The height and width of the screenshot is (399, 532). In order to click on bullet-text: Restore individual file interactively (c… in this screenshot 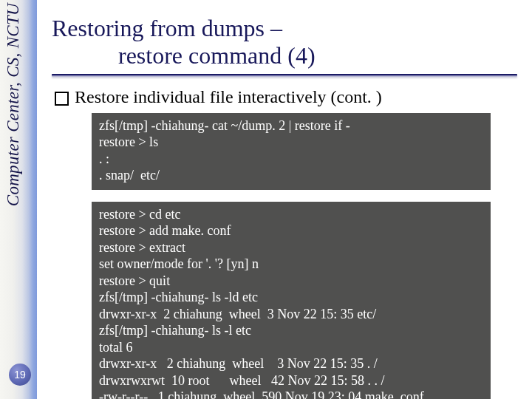, I will do `click(228, 98)`.